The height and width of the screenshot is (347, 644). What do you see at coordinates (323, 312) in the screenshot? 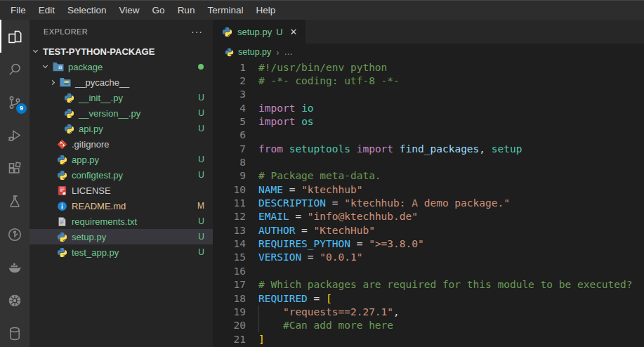
I see `line-content: "requests==2.27.1",` at bounding box center [323, 312].